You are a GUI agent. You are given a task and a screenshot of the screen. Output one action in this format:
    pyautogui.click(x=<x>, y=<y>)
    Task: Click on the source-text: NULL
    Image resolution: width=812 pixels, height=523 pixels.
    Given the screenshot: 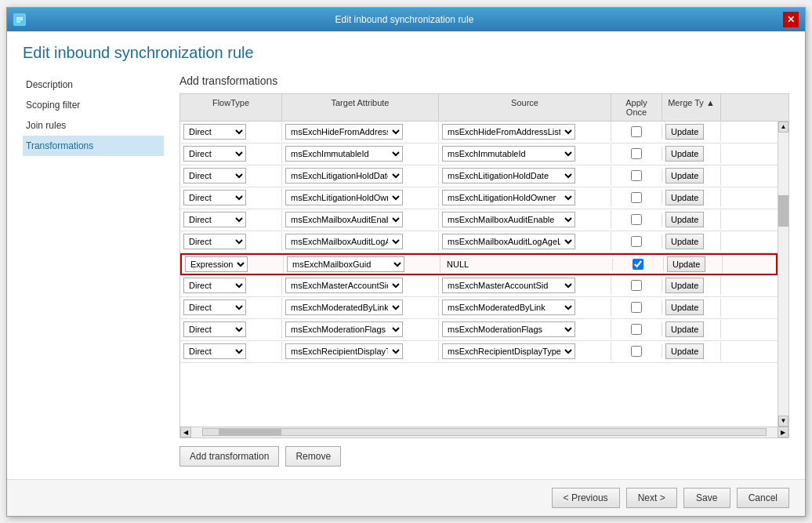 What is the action you would take?
    pyautogui.click(x=458, y=264)
    